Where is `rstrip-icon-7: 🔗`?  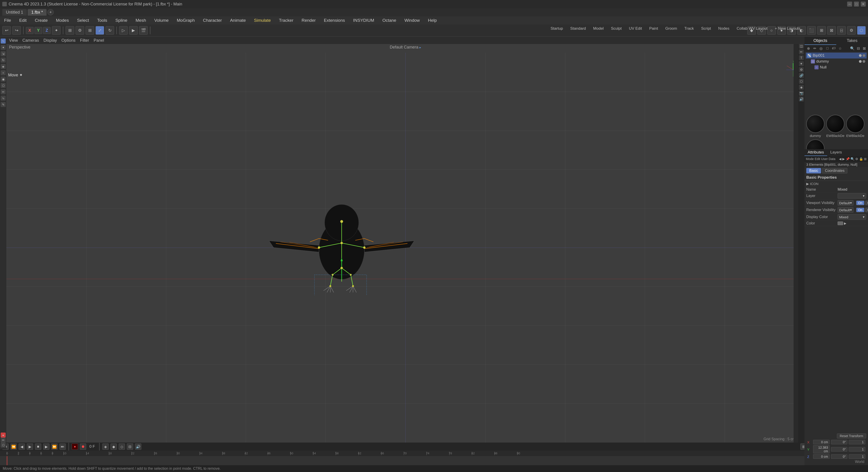
rstrip-icon-7: 🔗 is located at coordinates (801, 75).